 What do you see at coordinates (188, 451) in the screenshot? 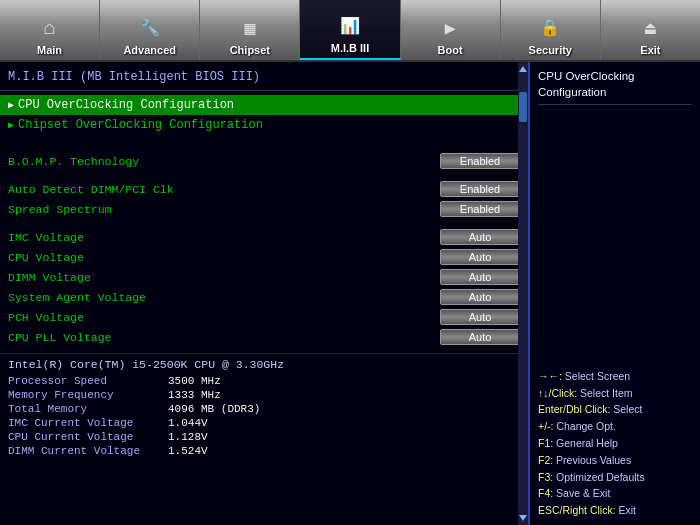
I see `info-dimm-current-value: 1.524V` at bounding box center [188, 451].